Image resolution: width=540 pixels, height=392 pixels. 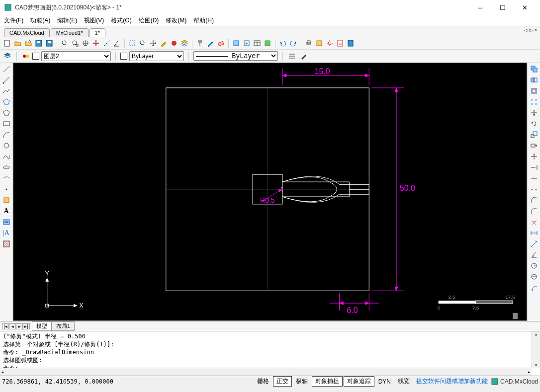 I want to click on ray-icon, so click(x=6, y=80).